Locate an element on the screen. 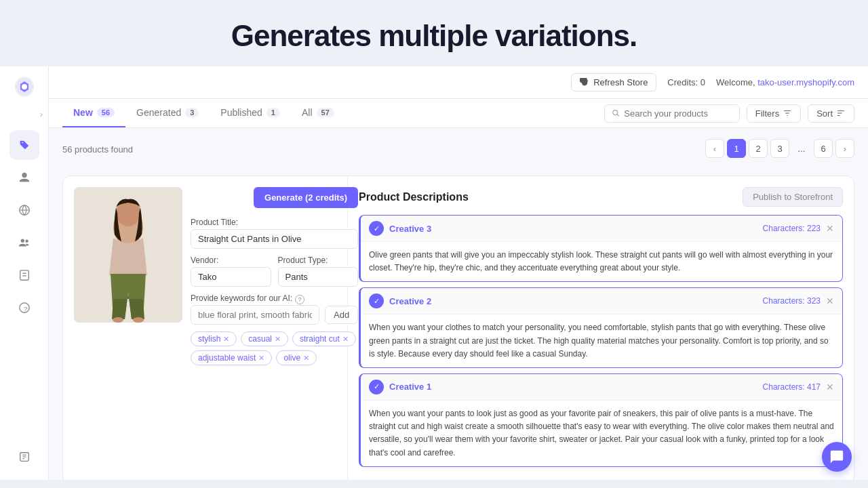 The image size is (868, 488). vendor-type-row: Vendor: Product Type: is located at coordinates (274, 271).